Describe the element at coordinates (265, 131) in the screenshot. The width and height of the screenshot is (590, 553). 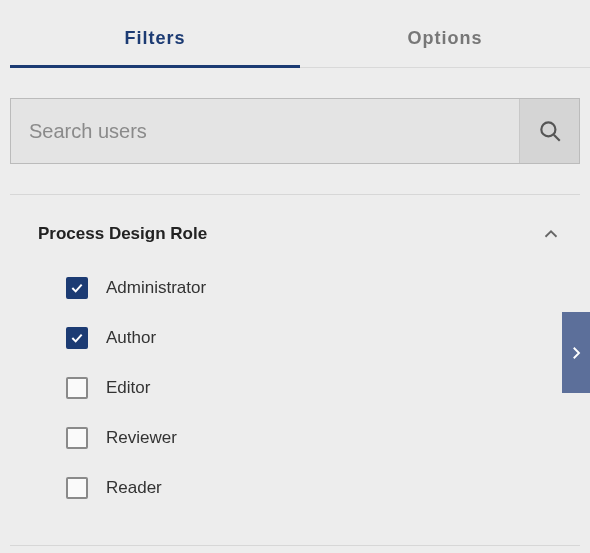
I see `search-input` at that location.